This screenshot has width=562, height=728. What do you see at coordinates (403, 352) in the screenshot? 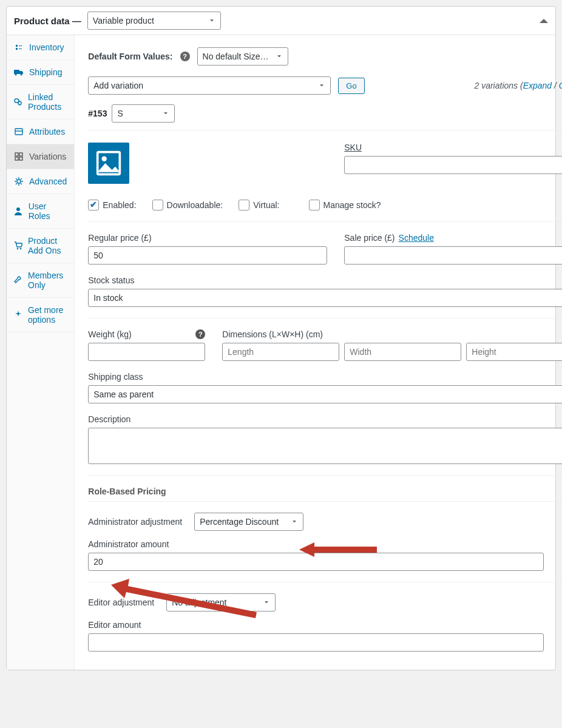
I see `width-input` at bounding box center [403, 352].